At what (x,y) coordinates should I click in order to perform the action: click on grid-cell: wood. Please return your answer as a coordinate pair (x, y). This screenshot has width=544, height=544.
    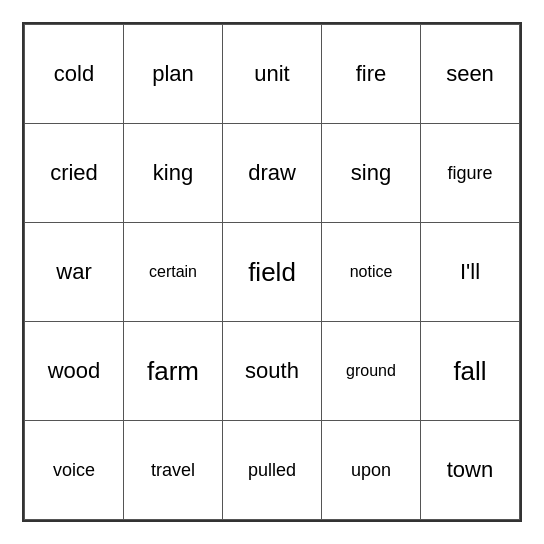
    Looking at the image, I should click on (74, 372).